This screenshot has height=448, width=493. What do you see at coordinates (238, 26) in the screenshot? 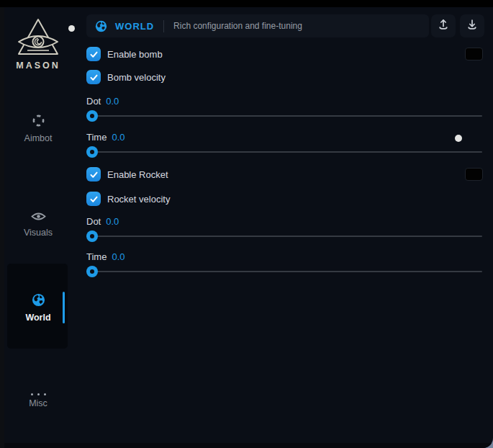
I see `page-subtitle: Rich configuration and fine-tuning` at bounding box center [238, 26].